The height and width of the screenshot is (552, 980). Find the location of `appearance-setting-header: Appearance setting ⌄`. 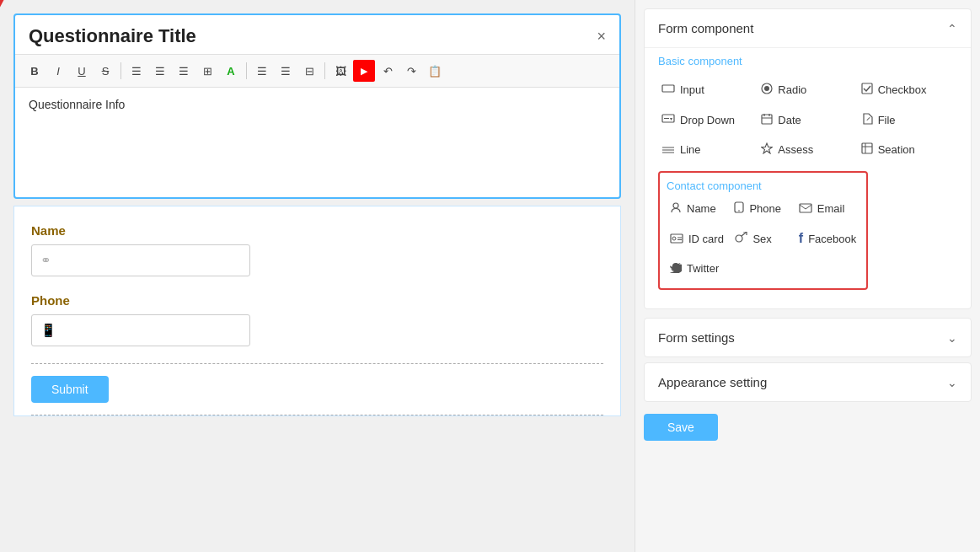

appearance-setting-header: Appearance setting ⌄ is located at coordinates (807, 383).